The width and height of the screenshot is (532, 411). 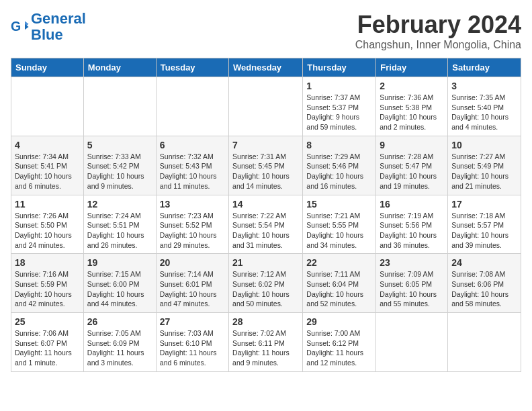 I want to click on cell-content: Sunrise: 7:18 AMSunset: 5:57 PMDaylight:…, so click(x=484, y=231).